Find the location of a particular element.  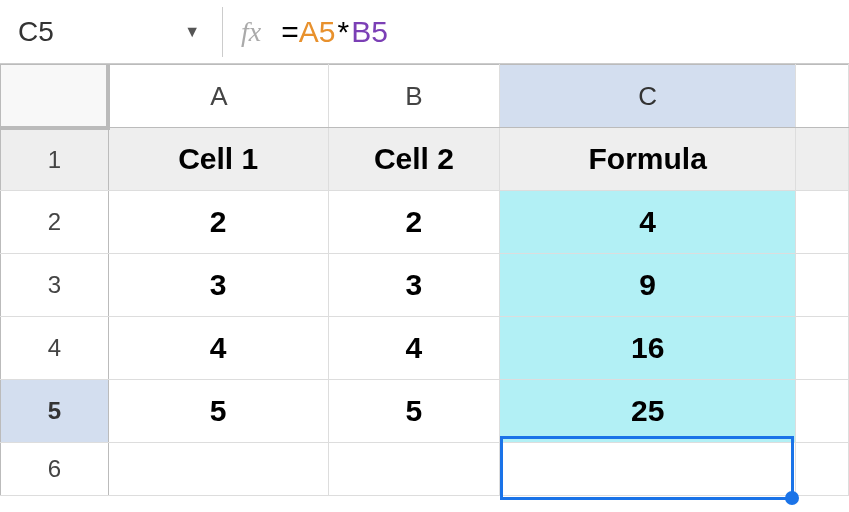

cell-d3 is located at coordinates (822, 286).